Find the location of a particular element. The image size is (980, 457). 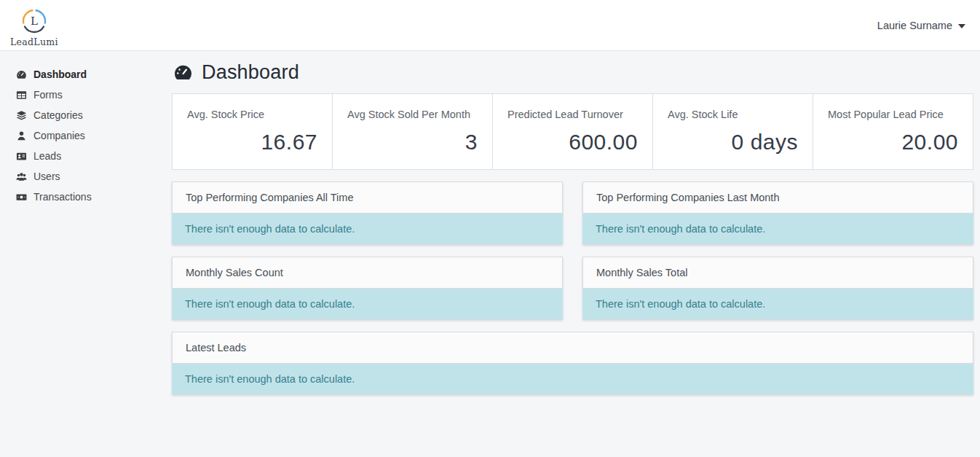

sidebar-item-forms: Forms is located at coordinates (86, 95).